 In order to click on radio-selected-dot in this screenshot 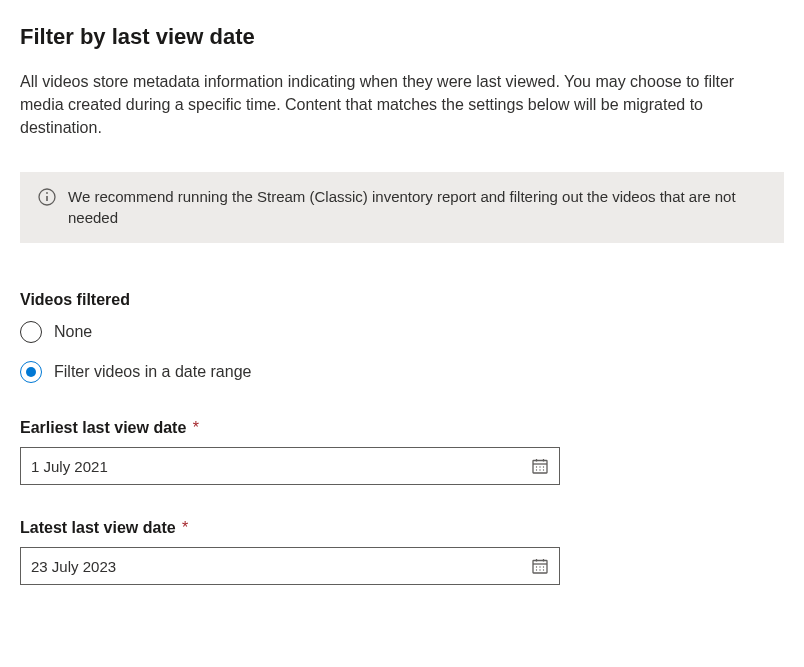, I will do `click(31, 372)`.